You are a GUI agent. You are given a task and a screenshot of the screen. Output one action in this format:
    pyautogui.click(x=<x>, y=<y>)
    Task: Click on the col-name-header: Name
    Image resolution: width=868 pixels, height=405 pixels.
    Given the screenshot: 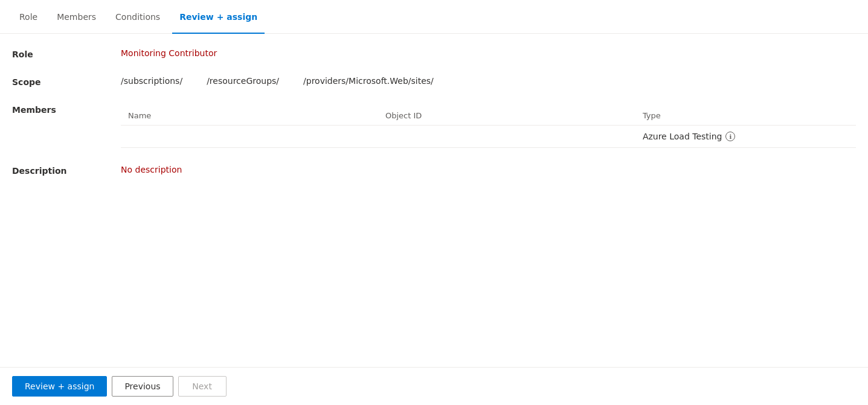 What is the action you would take?
    pyautogui.click(x=249, y=116)
    